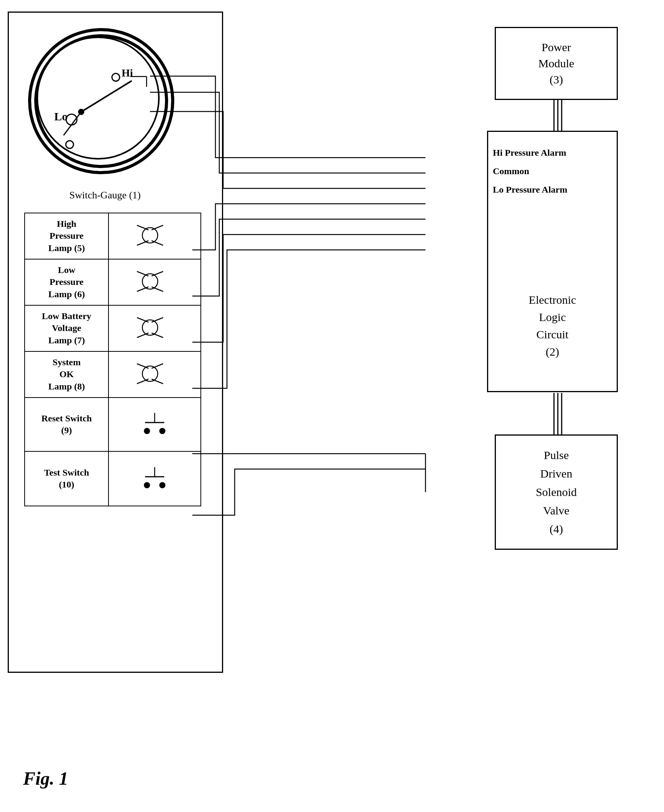  I want to click on reset-switch-label: Reset Switch(9), so click(67, 424).